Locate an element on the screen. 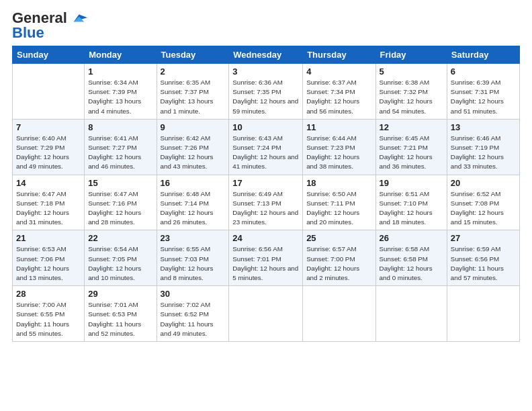 The width and height of the screenshot is (532, 411). day-number: 4 is located at coordinates (339, 71).